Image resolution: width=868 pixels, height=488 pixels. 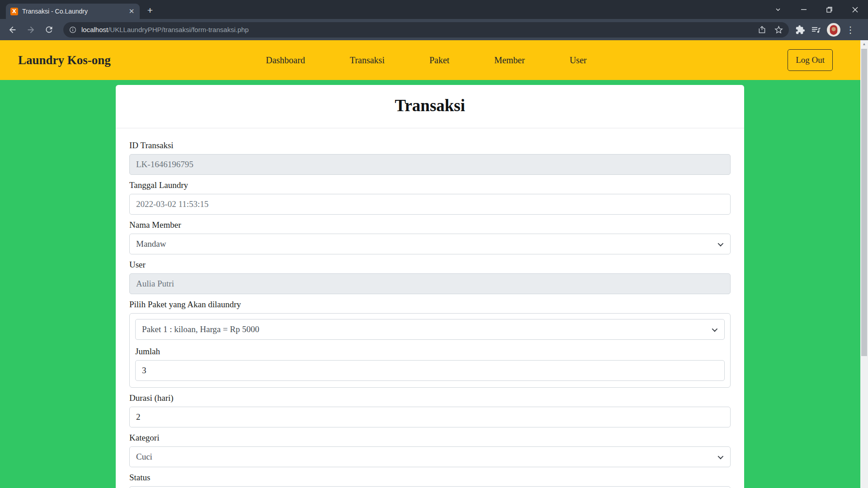 I want to click on page-title: Transaksi, so click(x=430, y=106).